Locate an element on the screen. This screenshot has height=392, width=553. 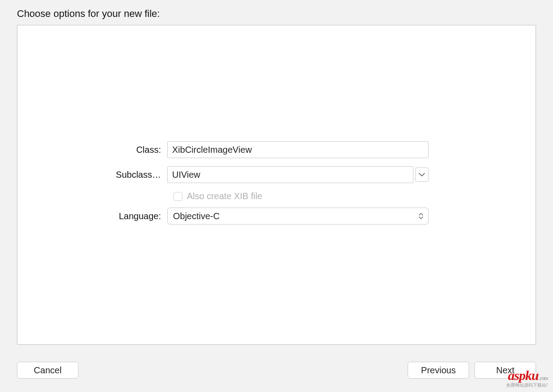
also-create-xib-row: Also create XIB file is located at coordinates (355, 196).